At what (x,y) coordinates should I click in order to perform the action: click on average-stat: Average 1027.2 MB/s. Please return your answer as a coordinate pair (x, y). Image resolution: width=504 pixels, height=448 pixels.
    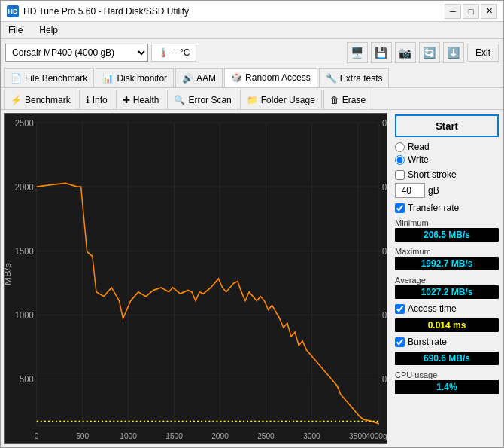
    Looking at the image, I should click on (447, 287).